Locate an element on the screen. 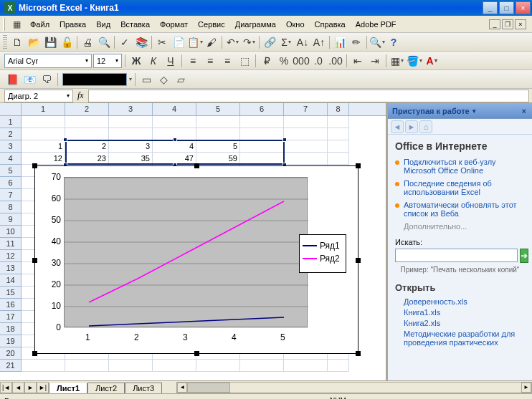  shape-btn-3: ▱ is located at coordinates (181, 80).